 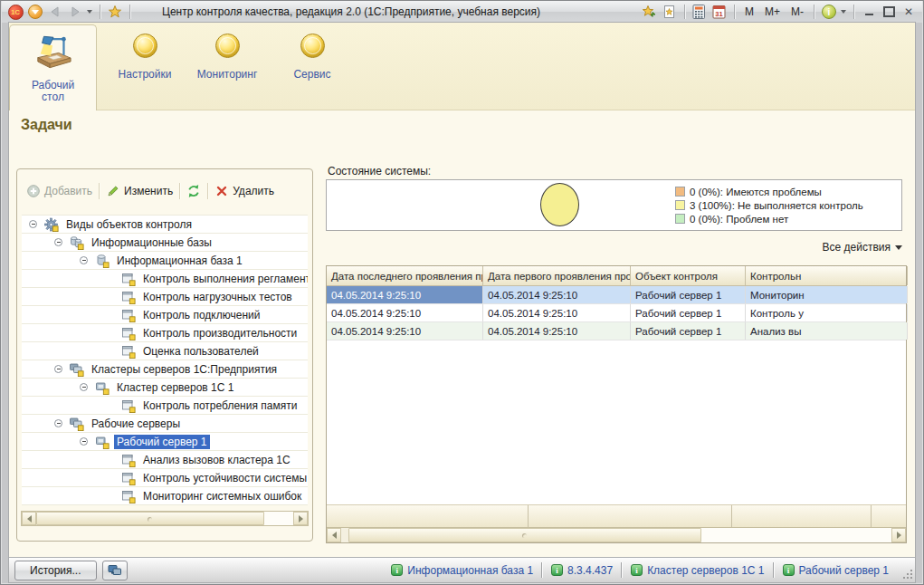 I want to click on table-horizontal-scrollbar, so click(x=616, y=534).